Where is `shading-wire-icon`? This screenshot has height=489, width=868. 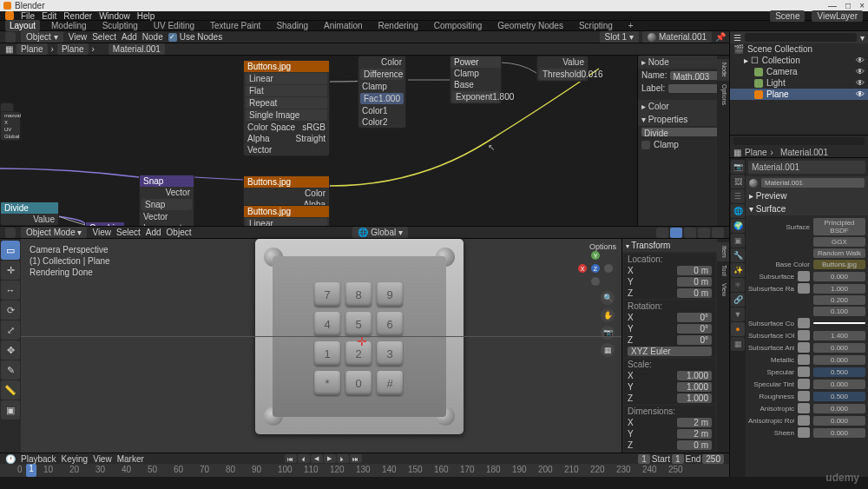 shading-wire-icon is located at coordinates (718, 233).